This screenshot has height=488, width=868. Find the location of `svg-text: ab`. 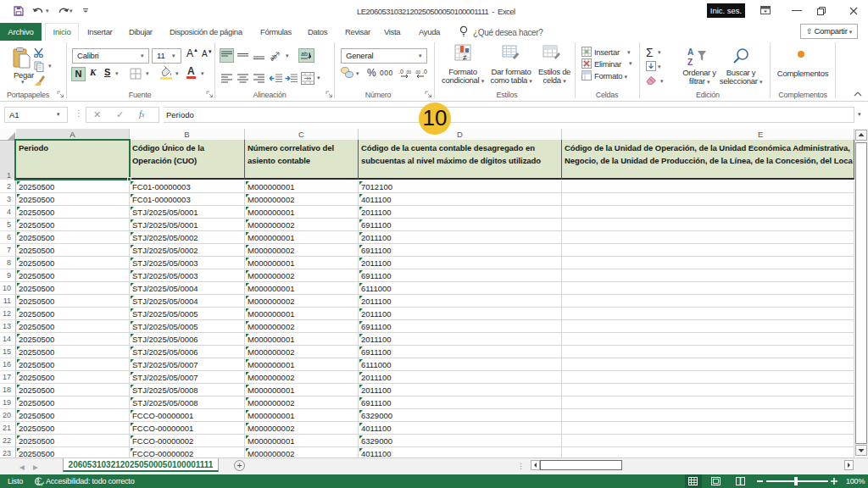

svg-text: ab is located at coordinates (304, 54).